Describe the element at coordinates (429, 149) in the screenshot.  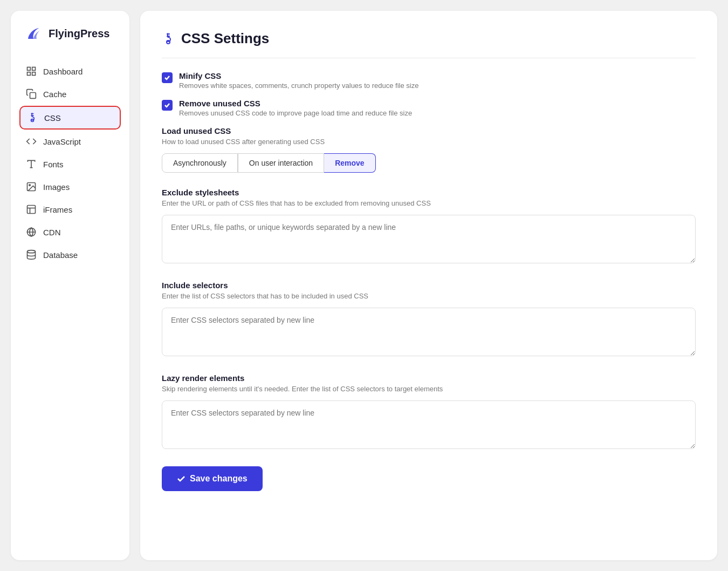
I see `load-unused-css-section: Load unused CSS How to load unused CSS a…` at that location.